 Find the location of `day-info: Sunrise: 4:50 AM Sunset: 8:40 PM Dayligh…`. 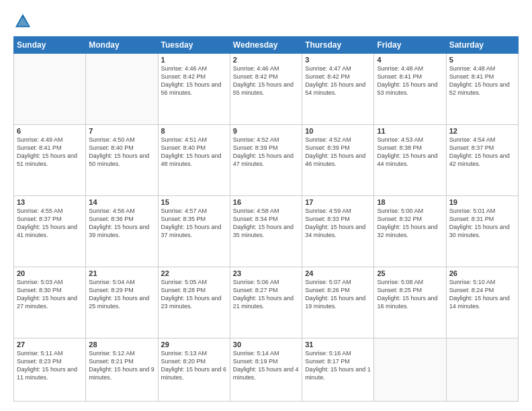

day-info: Sunrise: 4:50 AM Sunset: 8:40 PM Dayligh… is located at coordinates (122, 152).